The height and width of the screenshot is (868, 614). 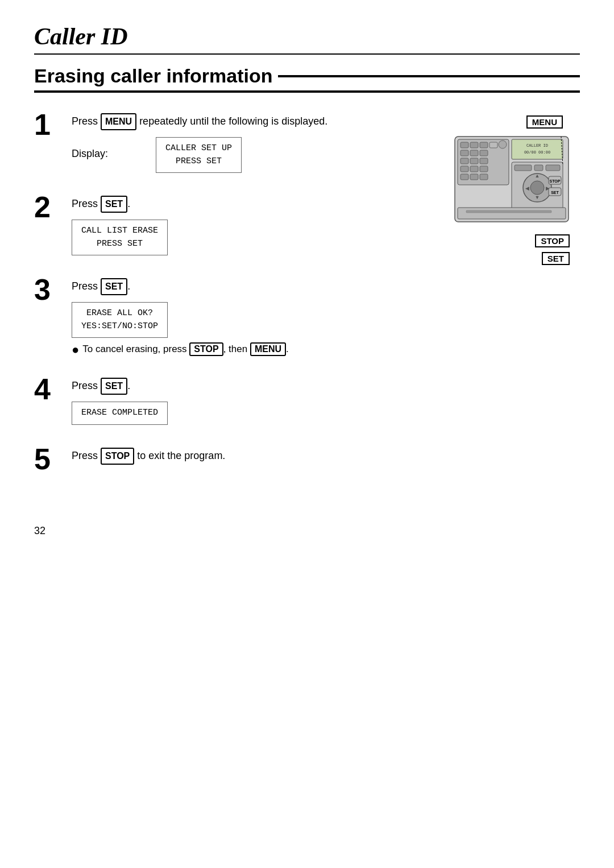 What do you see at coordinates (48, 389) in the screenshot?
I see `step-4-number: 4` at bounding box center [48, 389].